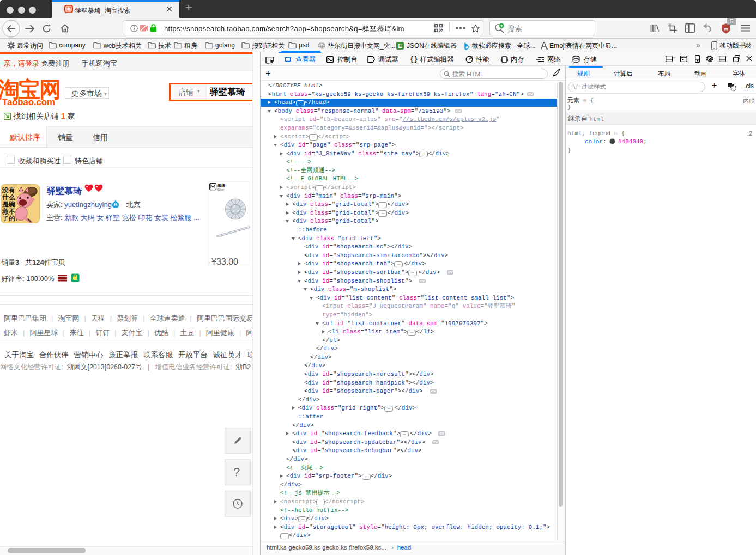  What do you see at coordinates (221, 190) in the screenshot?
I see `svg-text: Silver` at bounding box center [221, 190].